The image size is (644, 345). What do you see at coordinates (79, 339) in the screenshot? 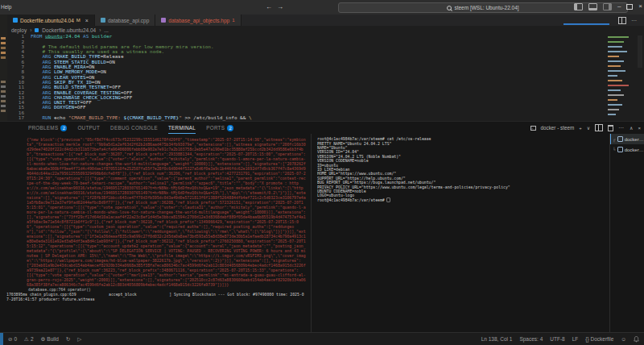
I see `status-glyph-icon: ▷` at bounding box center [79, 339].